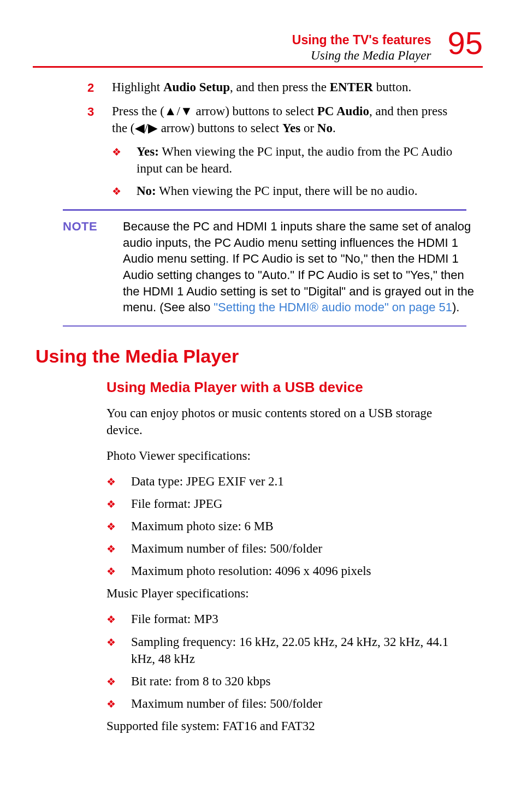 The image size is (521, 812). Describe the element at coordinates (284, 526) in the screenshot. I see `photo-spec-list: ❖ Data type: JPEG EXIF ver 2.1 ❖ File fo…` at that location.